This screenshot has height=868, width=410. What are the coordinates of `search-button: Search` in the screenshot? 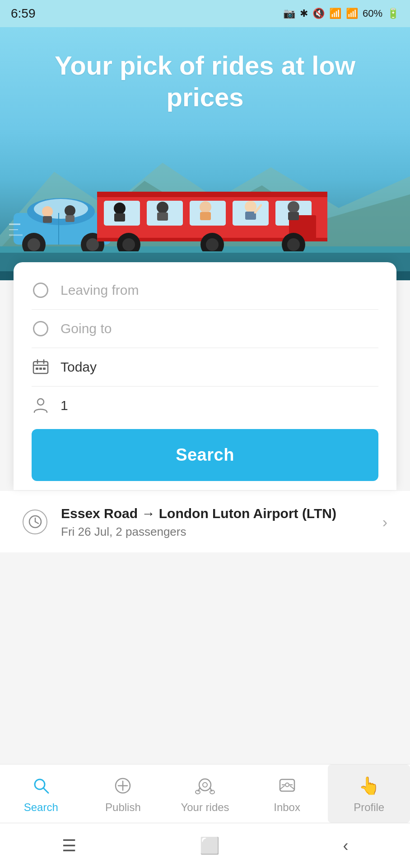 It's located at (205, 455).